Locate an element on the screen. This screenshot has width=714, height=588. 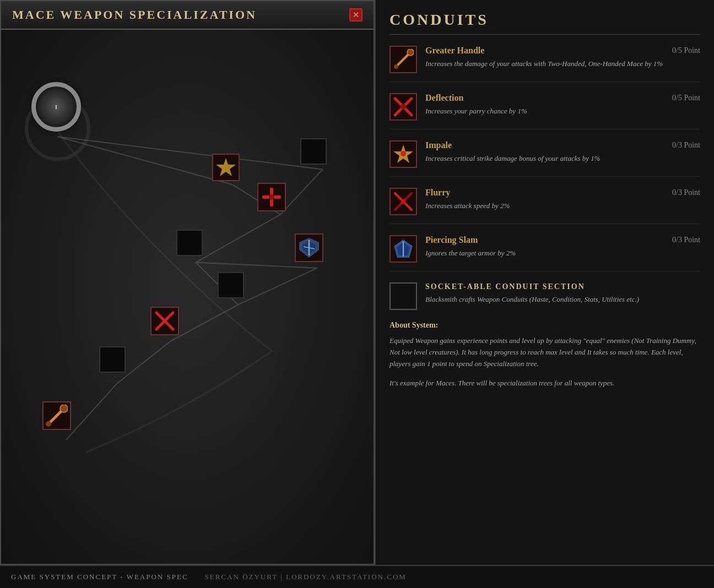
weapon-level-node: I is located at coordinates (56, 107).